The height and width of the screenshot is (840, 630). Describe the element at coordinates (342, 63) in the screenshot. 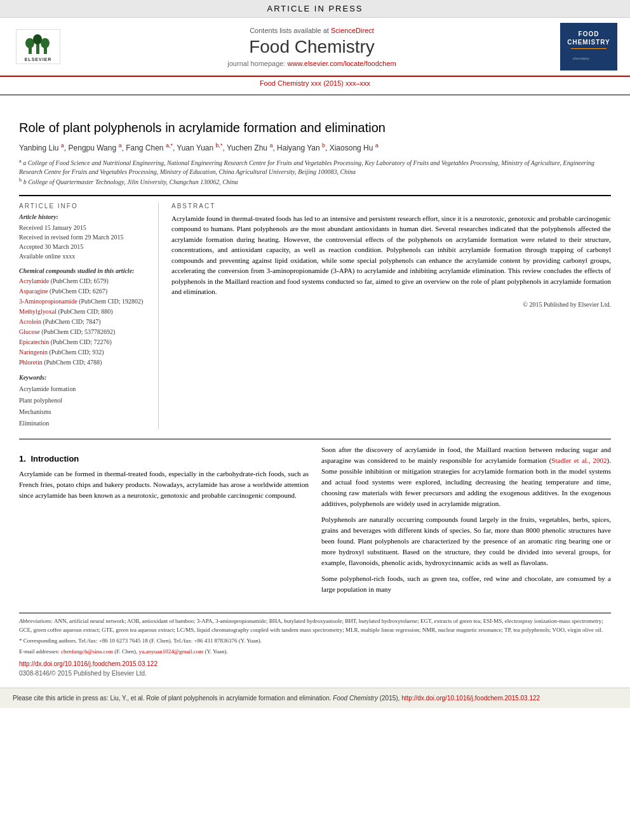

I see `homepage-url: www.elsevier.com/locate/foodchem` at that location.